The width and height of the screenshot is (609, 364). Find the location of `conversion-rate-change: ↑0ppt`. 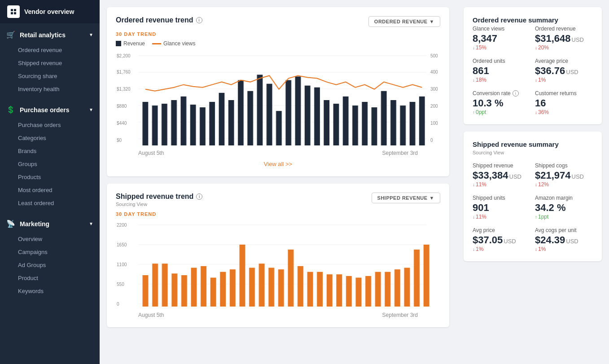

conversion-rate-change: ↑0ppt is located at coordinates (502, 112).